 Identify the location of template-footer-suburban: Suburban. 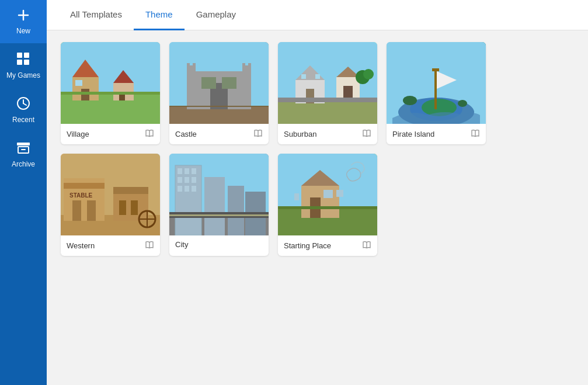
(328, 134).